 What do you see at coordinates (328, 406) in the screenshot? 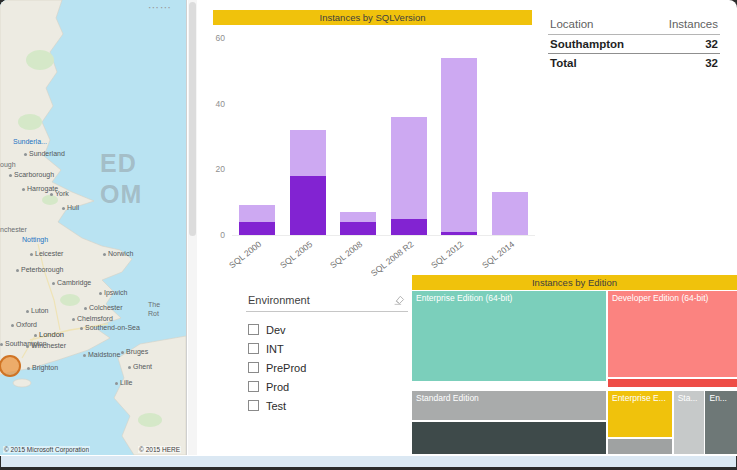
I see `slicer-item-test: Test` at bounding box center [328, 406].